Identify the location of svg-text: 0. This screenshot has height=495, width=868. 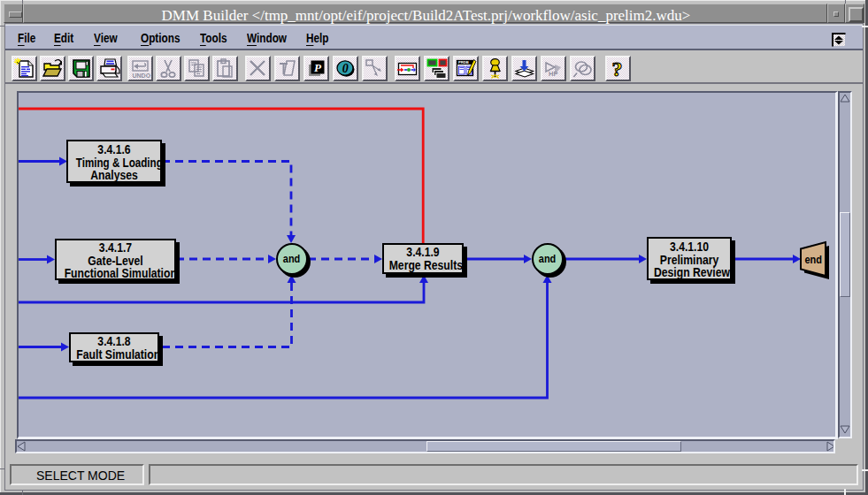
(345, 69).